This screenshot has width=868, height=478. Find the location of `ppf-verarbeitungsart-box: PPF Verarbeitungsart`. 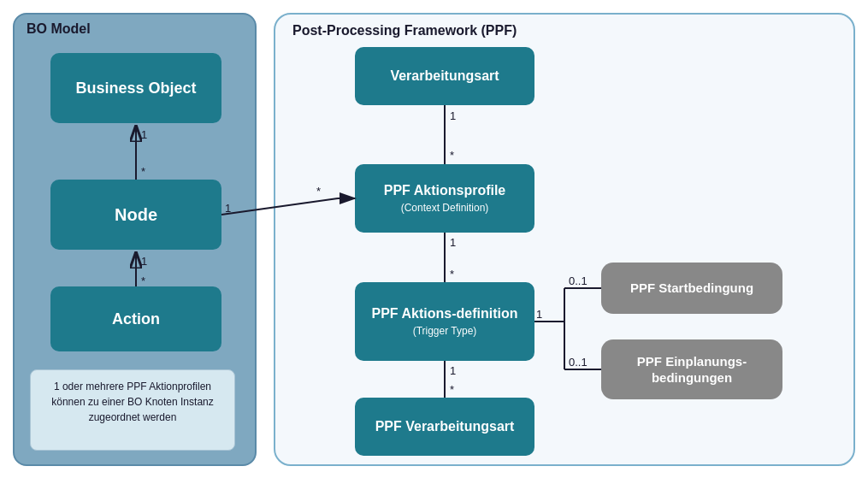

ppf-verarbeitungsart-box: PPF Verarbeitungsart is located at coordinates (445, 427).